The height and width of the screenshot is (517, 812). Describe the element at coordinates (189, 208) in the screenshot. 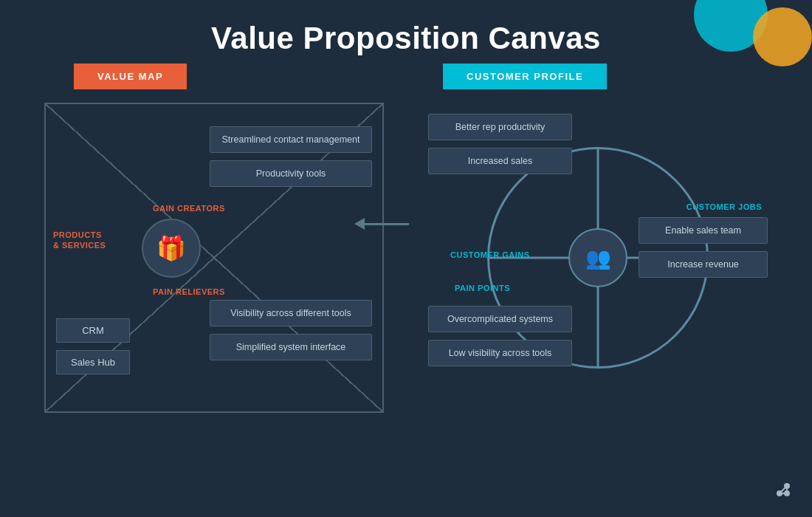

I see `gain-creators-label: GAIN CREATORS` at that location.